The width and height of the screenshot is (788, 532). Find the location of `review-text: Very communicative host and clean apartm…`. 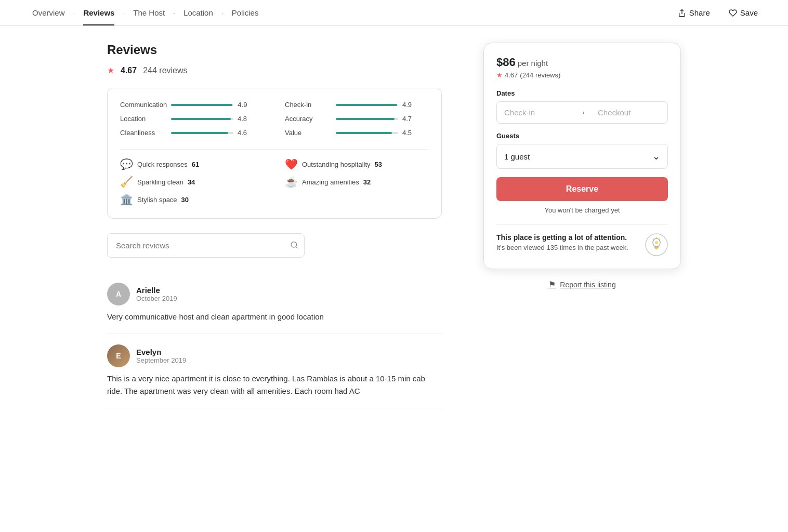

review-text: Very communicative host and clean apartm… is located at coordinates (274, 317).